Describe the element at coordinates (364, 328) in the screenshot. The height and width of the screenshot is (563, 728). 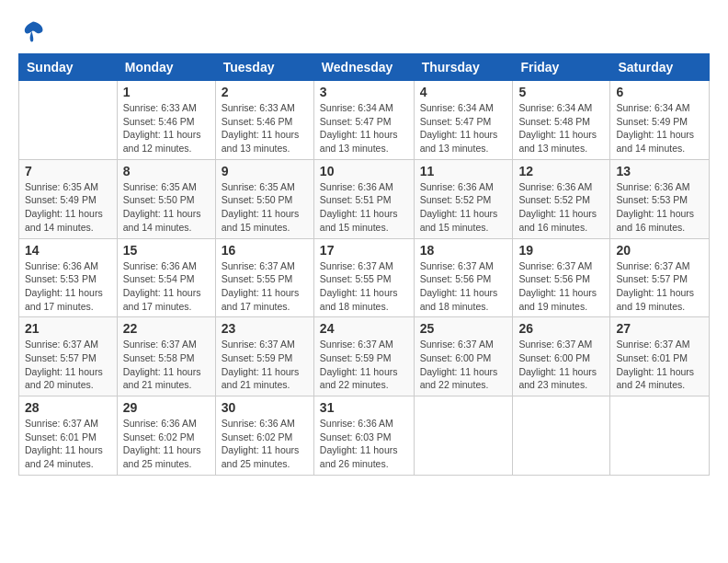
I see `day-number: 24` at that location.